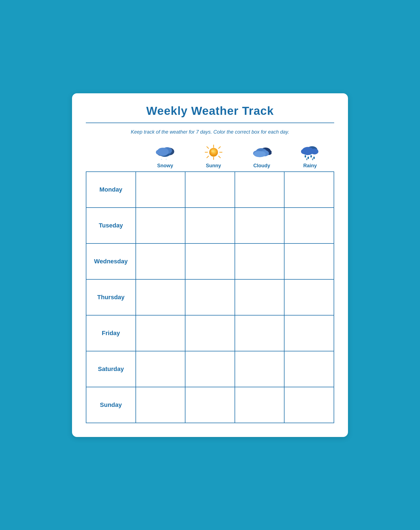 This screenshot has width=420, height=530. Describe the element at coordinates (214, 157) in the screenshot. I see `sunny-header: Sunny` at that location.